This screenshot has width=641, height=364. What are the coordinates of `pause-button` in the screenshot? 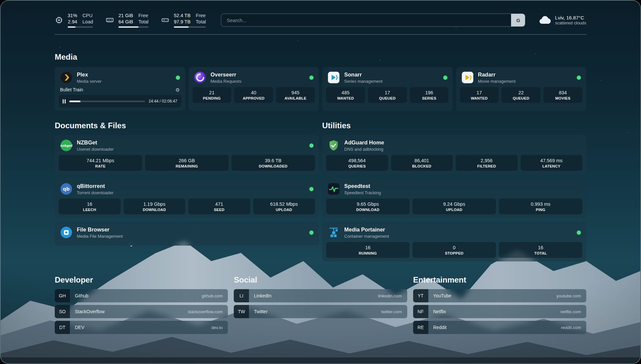 It's located at (64, 102).